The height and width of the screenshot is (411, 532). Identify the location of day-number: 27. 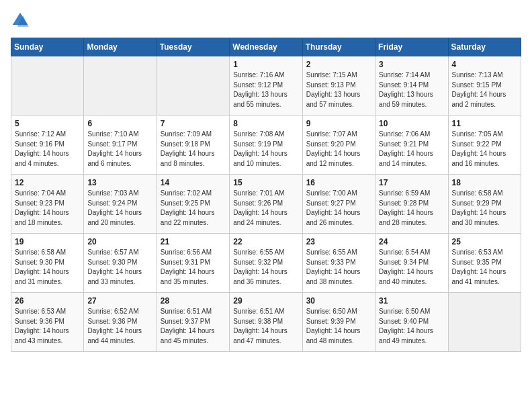
(120, 301).